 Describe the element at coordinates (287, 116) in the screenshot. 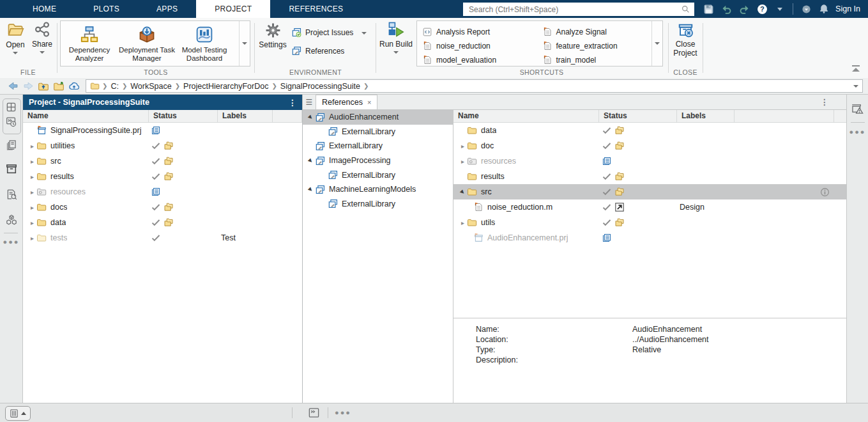

I see `column-header-blank` at that location.